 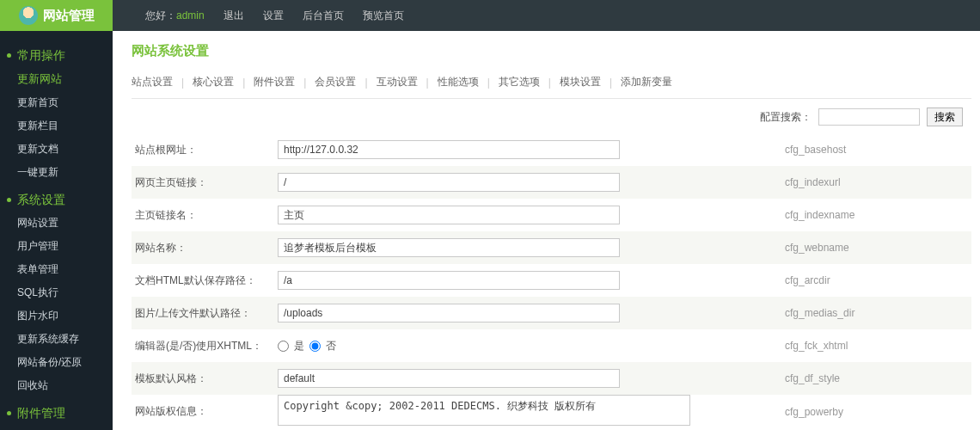 I want to click on config-label: 站点根网址：, so click(x=205, y=150).